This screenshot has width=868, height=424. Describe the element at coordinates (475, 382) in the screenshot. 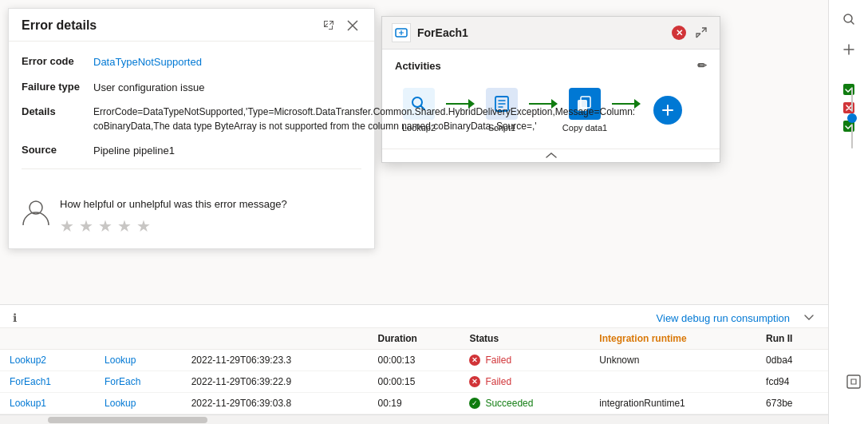

I see `fail-icon-2: ✕` at that location.